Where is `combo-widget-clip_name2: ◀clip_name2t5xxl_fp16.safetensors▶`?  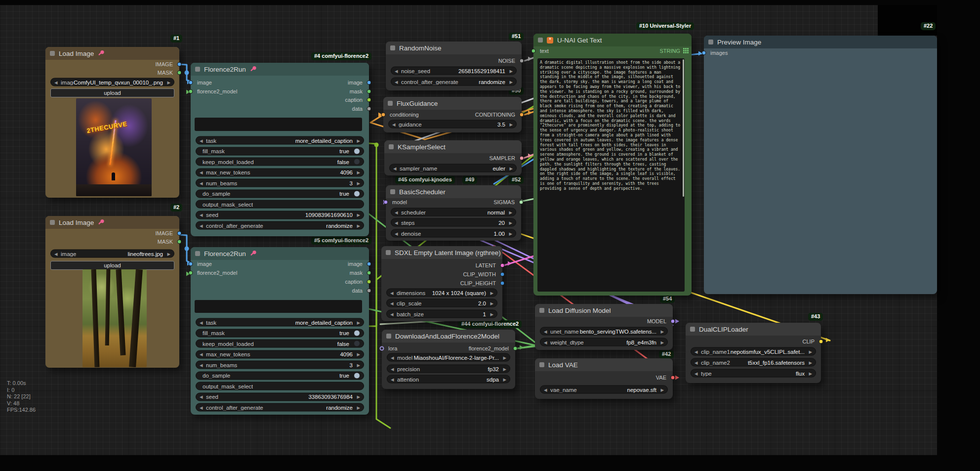
combo-widget-clip_name2: ◀clip_name2t5xxl_fp16.safetensors▶ is located at coordinates (753, 363).